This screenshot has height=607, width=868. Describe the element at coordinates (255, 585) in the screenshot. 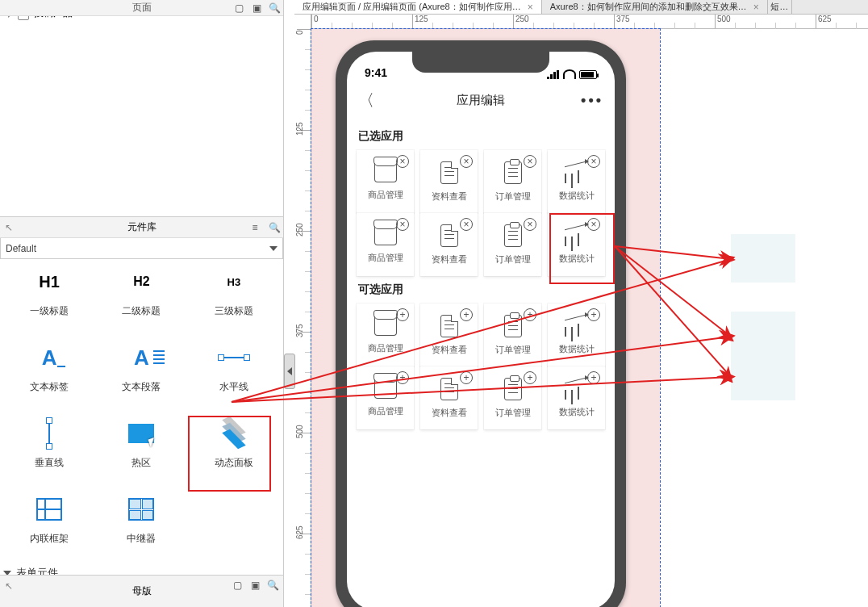

I see `add-master-folder-icon: ▣` at that location.